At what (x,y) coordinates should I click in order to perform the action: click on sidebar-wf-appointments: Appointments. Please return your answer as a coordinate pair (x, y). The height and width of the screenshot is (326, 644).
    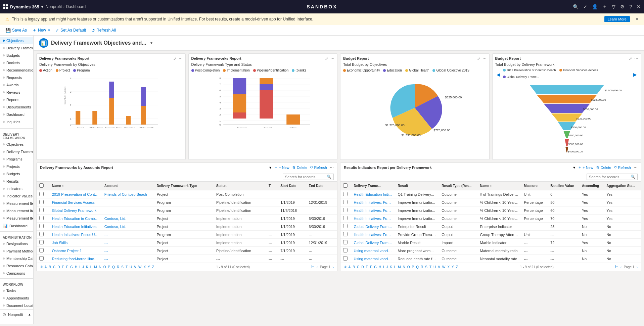
    Looking at the image, I should click on (17, 298).